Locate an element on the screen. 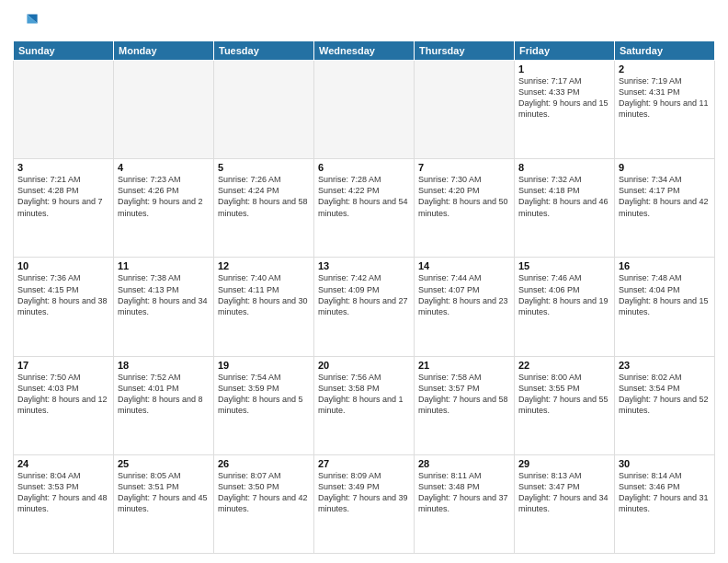 The image size is (728, 563). day-number: 26 is located at coordinates (264, 464).